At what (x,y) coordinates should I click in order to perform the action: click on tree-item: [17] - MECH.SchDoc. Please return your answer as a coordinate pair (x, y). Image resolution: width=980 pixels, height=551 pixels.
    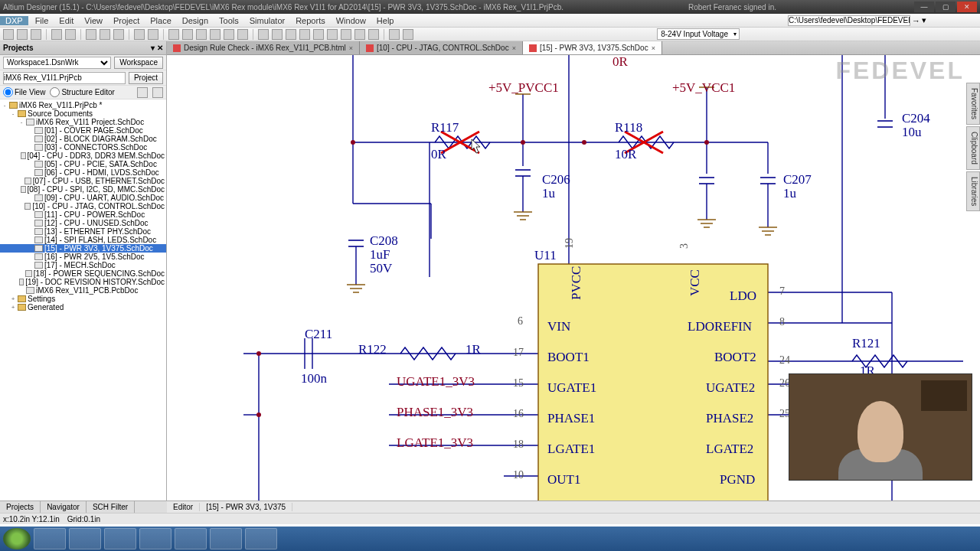
    Looking at the image, I should click on (83, 265).